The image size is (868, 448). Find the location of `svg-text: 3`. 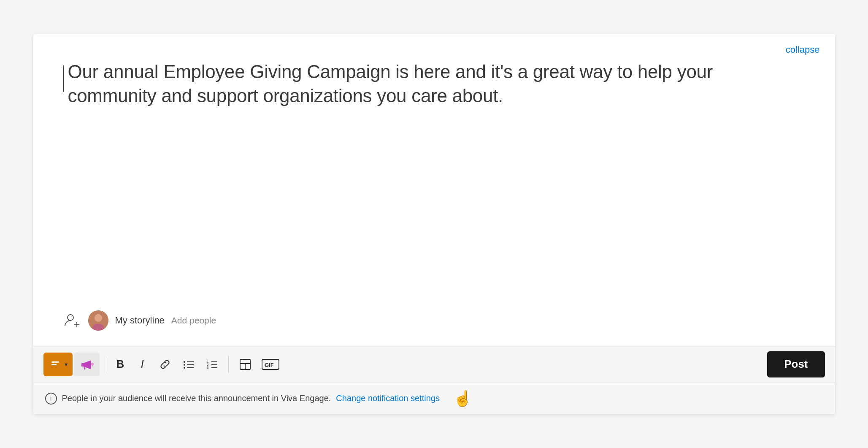

svg-text: 3 is located at coordinates (208, 367).